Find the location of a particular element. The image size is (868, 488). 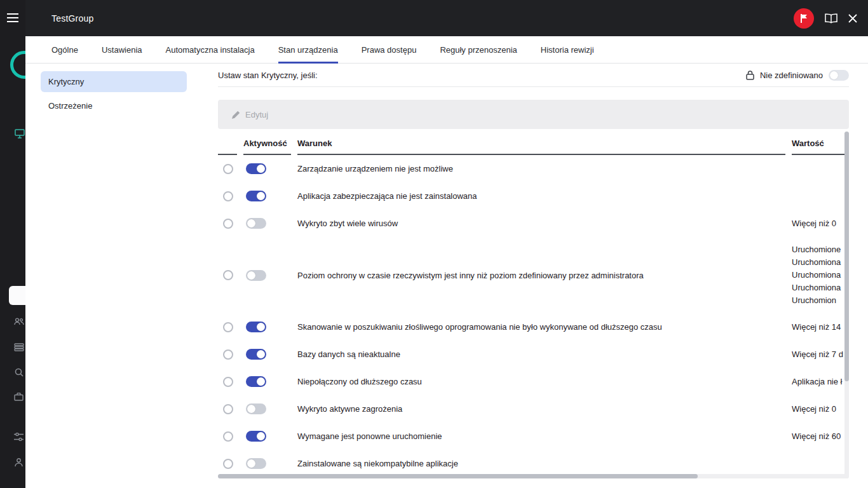

condition-row: Niepołączony od dłuższego czasuAplikacja… is located at coordinates (534, 381).